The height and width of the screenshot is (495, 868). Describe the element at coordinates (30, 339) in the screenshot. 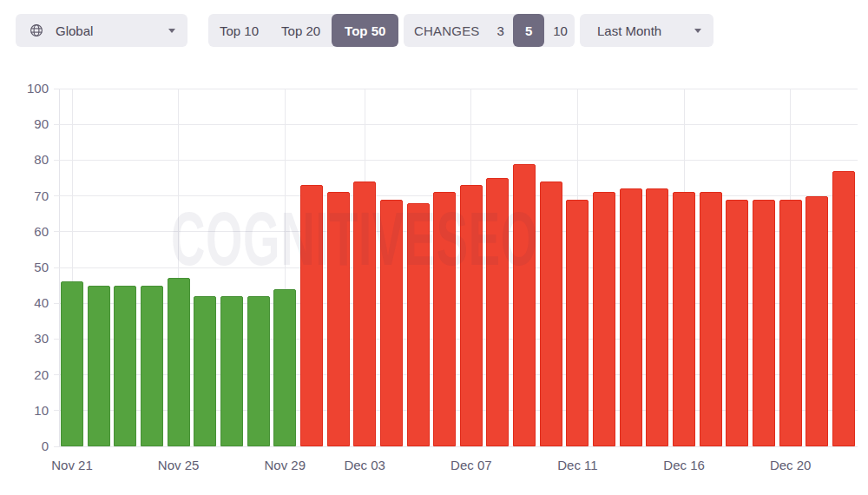

I see `y-axis-label: 30` at that location.